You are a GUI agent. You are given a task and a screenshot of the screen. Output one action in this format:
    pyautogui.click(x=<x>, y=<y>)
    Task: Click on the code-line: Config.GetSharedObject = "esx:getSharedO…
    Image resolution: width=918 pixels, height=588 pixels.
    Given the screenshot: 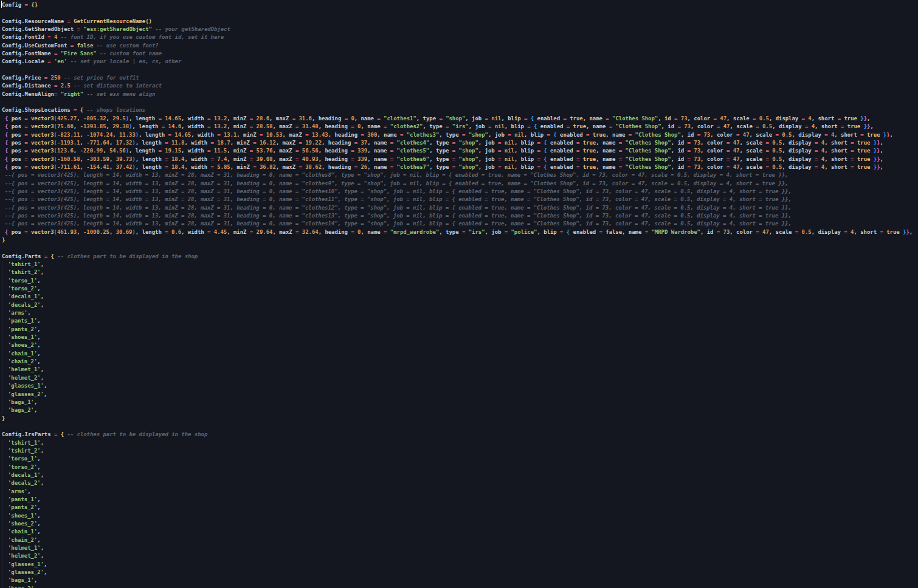 What is the action you would take?
    pyautogui.click(x=460, y=29)
    